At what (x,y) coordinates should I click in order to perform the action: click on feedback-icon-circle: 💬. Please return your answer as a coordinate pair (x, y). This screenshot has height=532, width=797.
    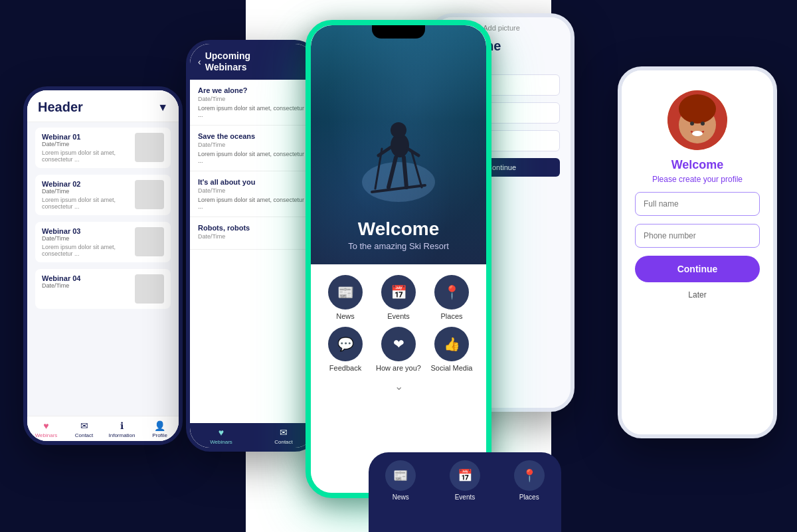
    Looking at the image, I should click on (345, 344).